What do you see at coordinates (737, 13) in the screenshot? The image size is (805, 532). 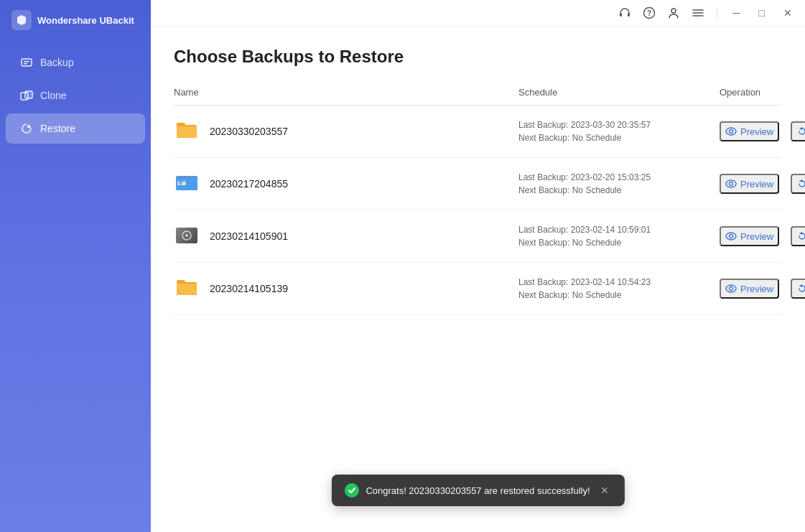 I see `minimize-button: ─` at bounding box center [737, 13].